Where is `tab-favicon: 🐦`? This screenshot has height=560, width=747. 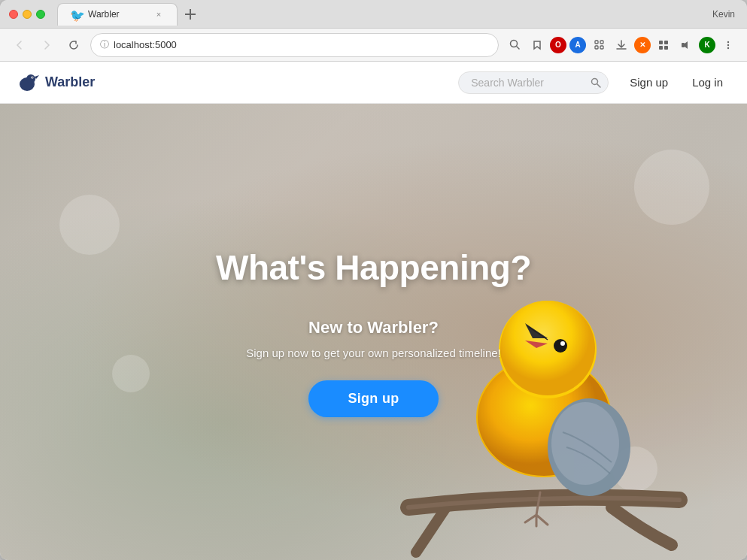
tab-favicon: 🐦 is located at coordinates (76, 14).